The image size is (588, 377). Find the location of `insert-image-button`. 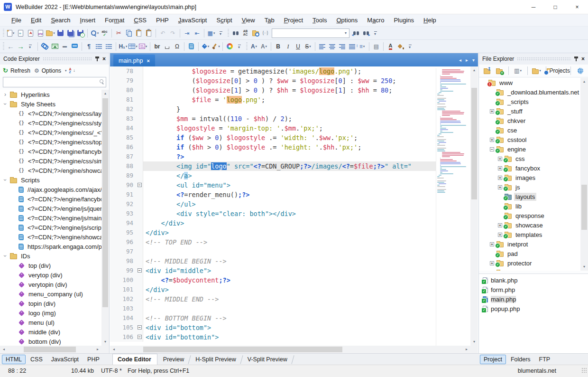

insert-image-button is located at coordinates (55, 47).